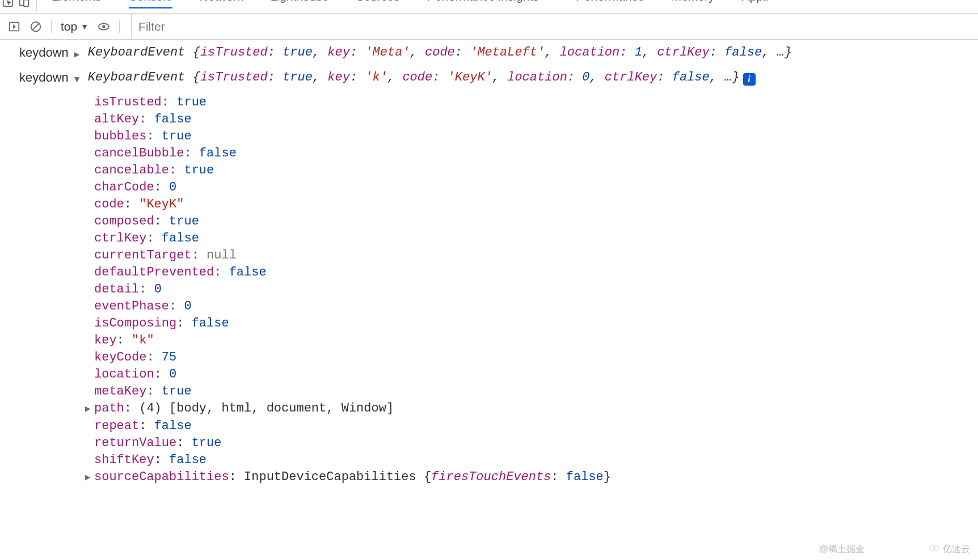 This screenshot has height=560, width=978. Describe the element at coordinates (555, 26) in the screenshot. I see `console-filter-input` at that location.